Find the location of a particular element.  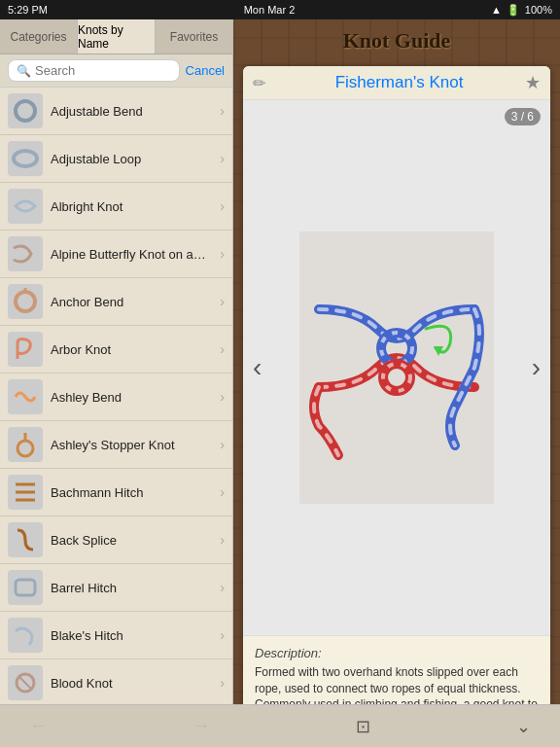

list-item: Barrel Hitch › is located at coordinates (117, 587).